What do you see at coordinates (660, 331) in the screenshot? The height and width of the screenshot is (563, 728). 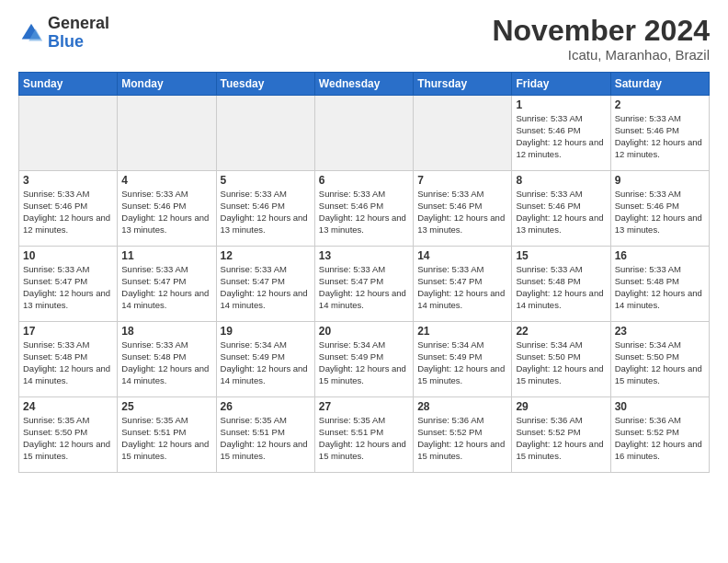 I see `day-number: 23` at bounding box center [660, 331].